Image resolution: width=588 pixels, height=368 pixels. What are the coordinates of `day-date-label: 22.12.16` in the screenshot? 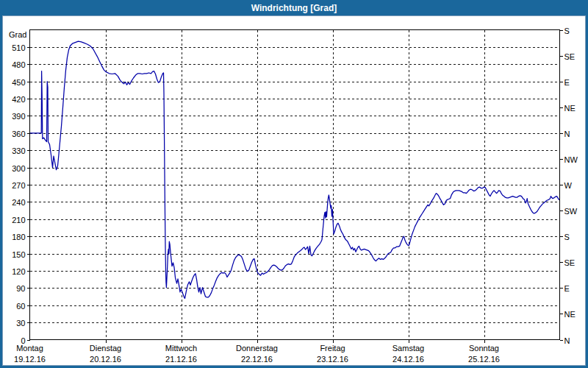 It's located at (257, 359).